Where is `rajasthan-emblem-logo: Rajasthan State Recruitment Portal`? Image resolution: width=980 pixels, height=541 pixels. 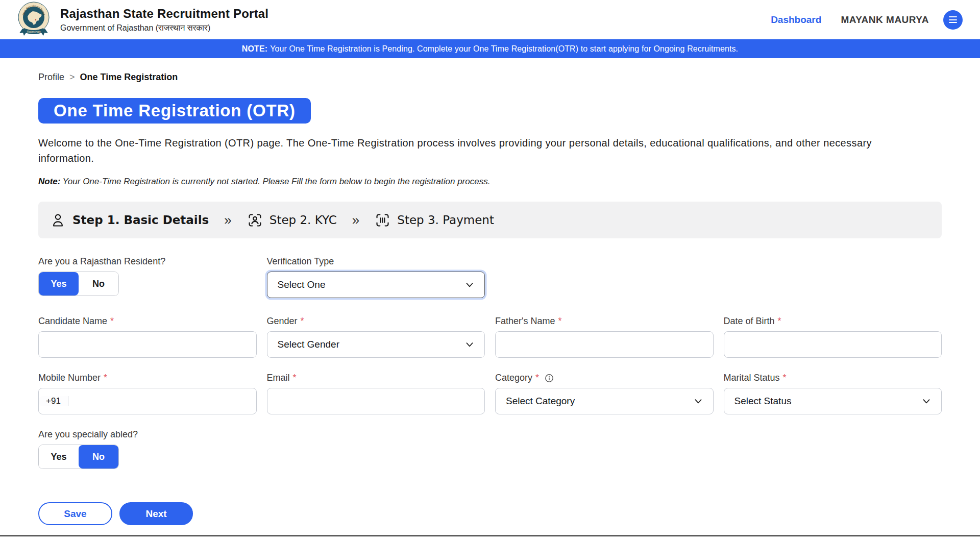 rajasthan-emblem-logo: Rajasthan State Recruitment Portal is located at coordinates (34, 20).